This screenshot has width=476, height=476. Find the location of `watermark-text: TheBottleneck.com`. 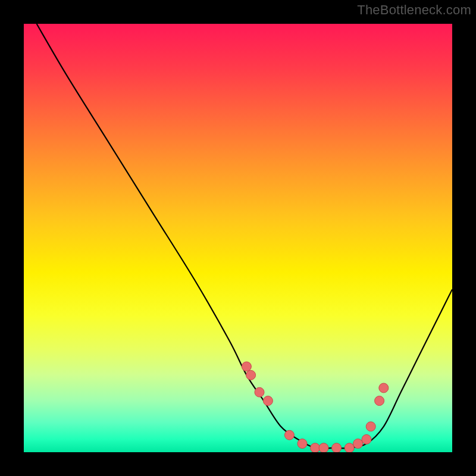

watermark-text: TheBottleneck.com is located at coordinates (414, 10).